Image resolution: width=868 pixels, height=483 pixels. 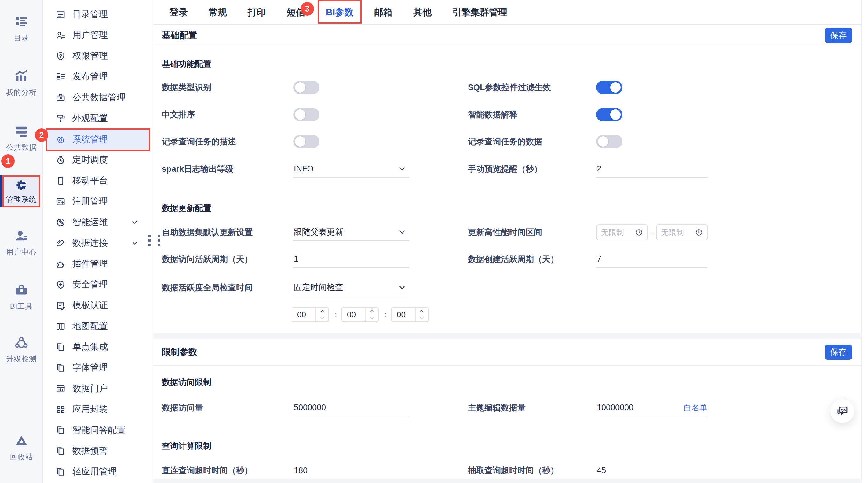 I want to click on sidebar-resize-handle, so click(x=154, y=241).